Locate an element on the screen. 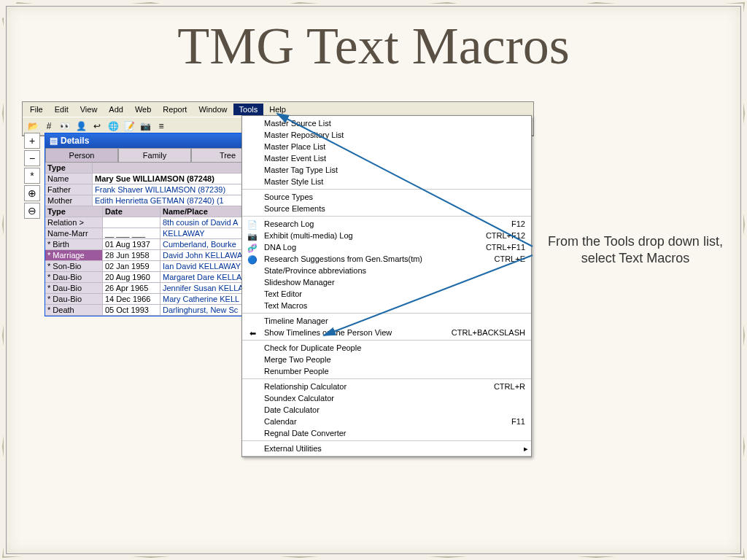 The height and width of the screenshot is (560, 747). menu-view: View is located at coordinates (89, 109).